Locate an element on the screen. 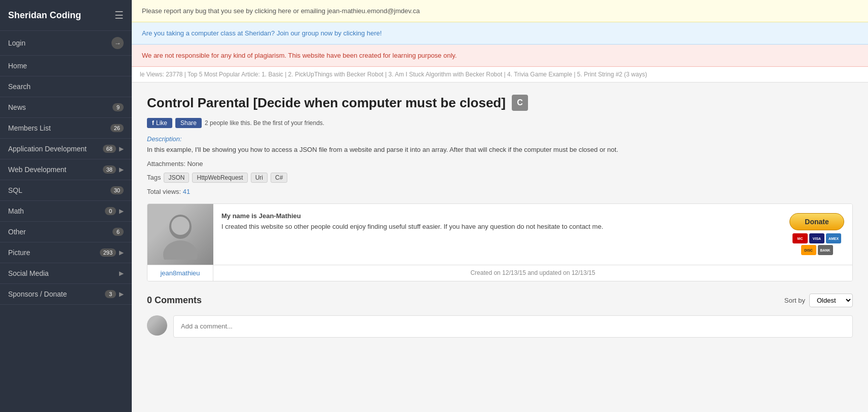 The image size is (868, 412). web-dev-badge: 38 is located at coordinates (109, 170).